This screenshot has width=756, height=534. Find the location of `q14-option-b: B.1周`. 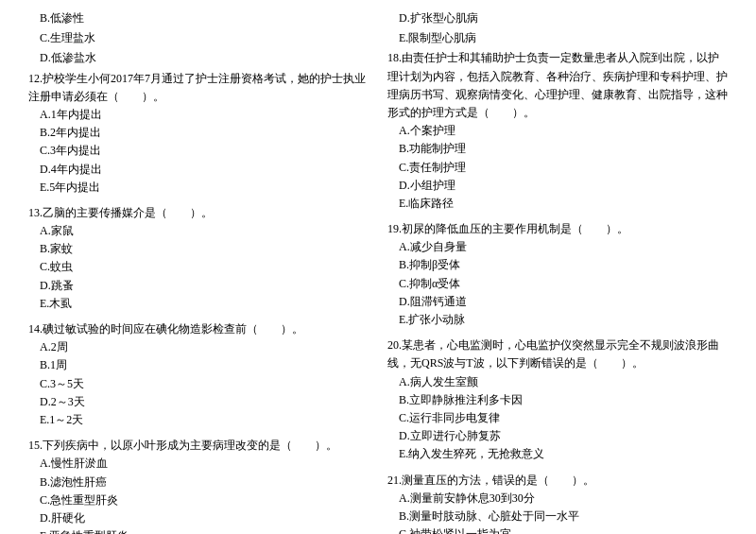

q14-option-b: B.1周 is located at coordinates (198, 365).